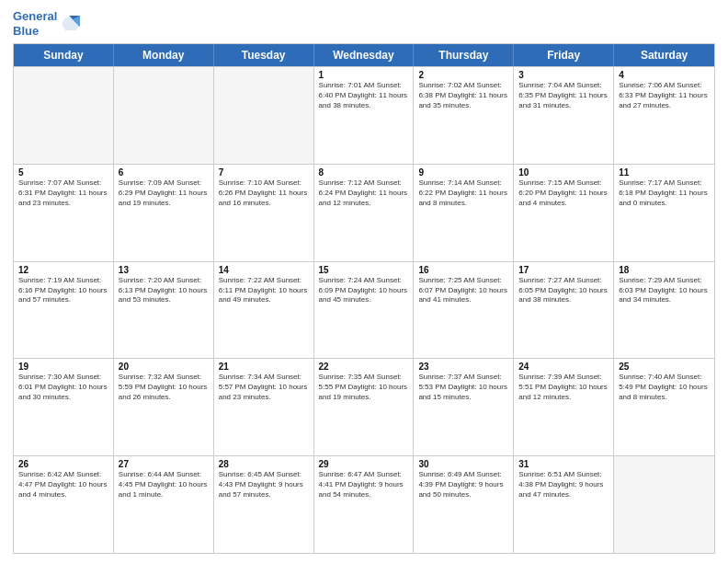 The height and width of the screenshot is (563, 728). I want to click on cal-header-monday: Monday, so click(164, 55).